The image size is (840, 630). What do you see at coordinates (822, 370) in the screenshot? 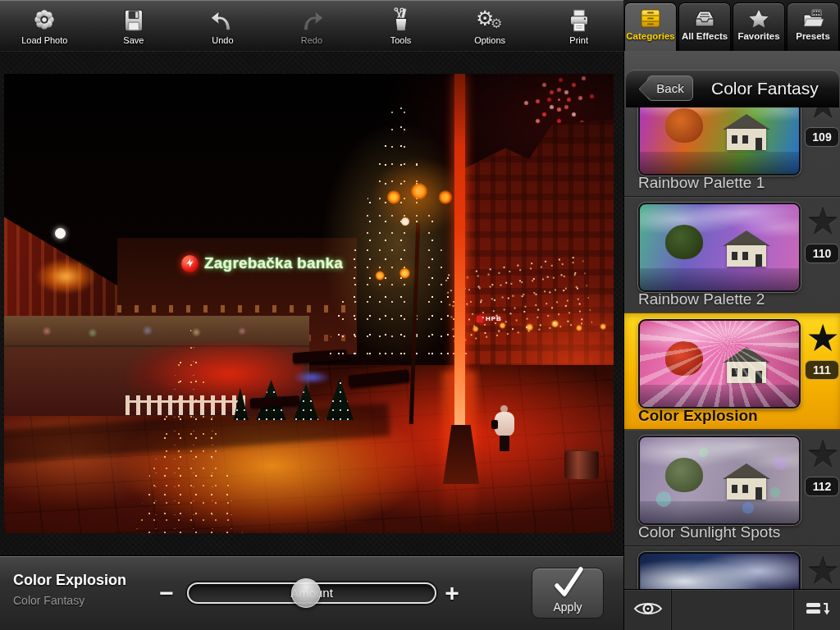
I see `effect-number-badge: 111` at bounding box center [822, 370].